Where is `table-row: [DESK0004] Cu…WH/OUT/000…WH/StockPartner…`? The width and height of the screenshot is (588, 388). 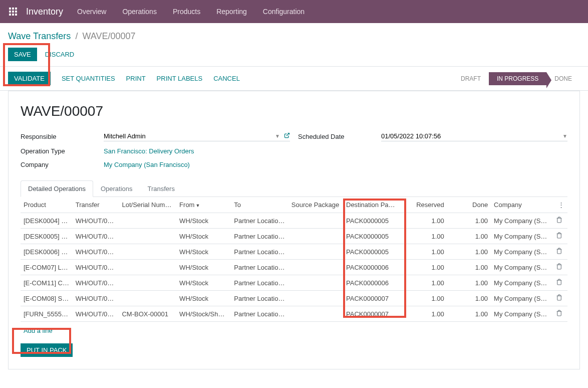 table-row: [DESK0004] Cu…WH/OUT/000…WH/StockPartner… is located at coordinates (294, 221).